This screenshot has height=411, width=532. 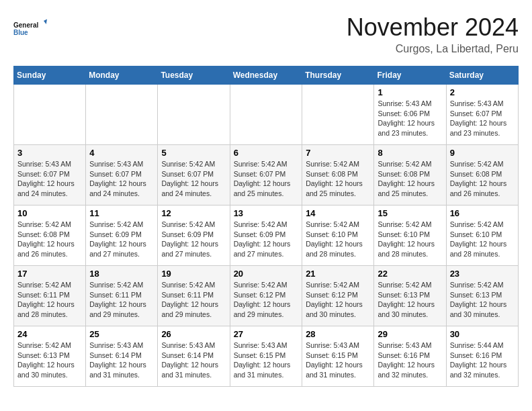 I want to click on day-number: 8, so click(x=410, y=153).